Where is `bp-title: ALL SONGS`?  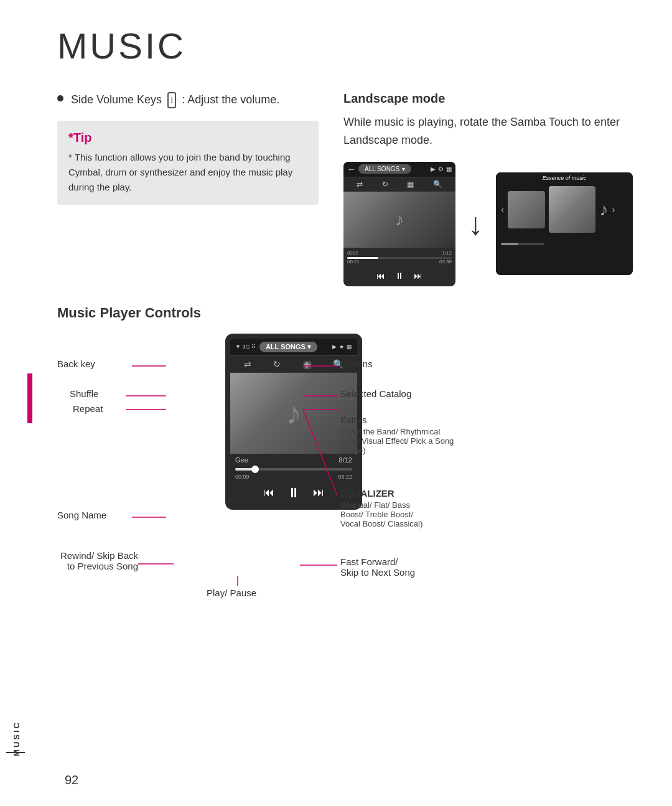 bp-title: ALL SONGS is located at coordinates (286, 347).